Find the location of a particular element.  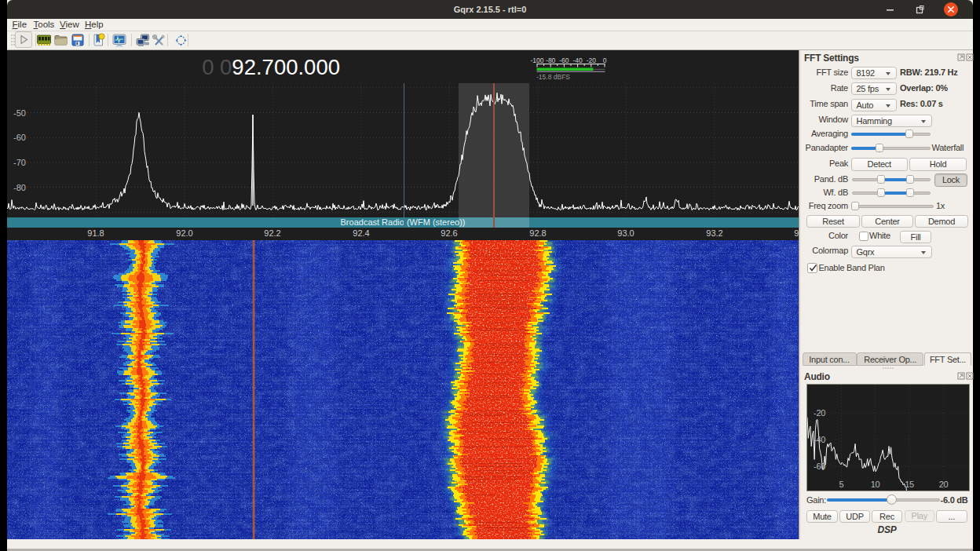

svg-text: 5 is located at coordinates (841, 484).